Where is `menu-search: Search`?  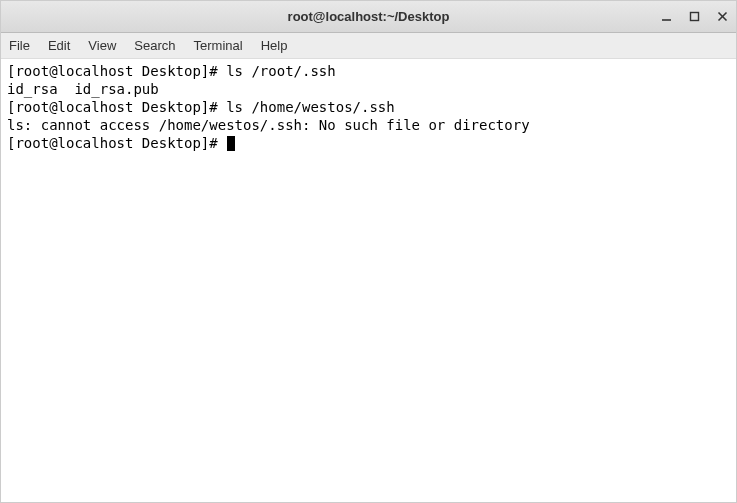
menu-search: Search is located at coordinates (154, 46).